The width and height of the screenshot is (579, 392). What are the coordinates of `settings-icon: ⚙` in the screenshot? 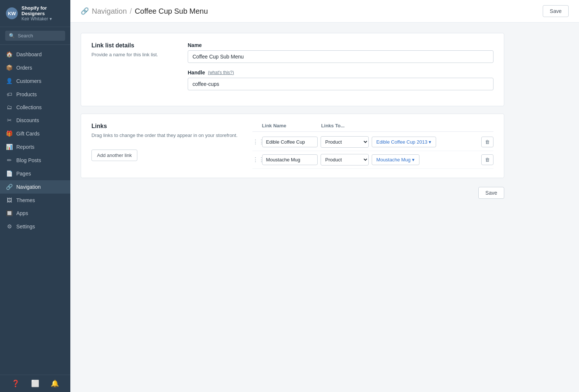 It's located at (9, 227).